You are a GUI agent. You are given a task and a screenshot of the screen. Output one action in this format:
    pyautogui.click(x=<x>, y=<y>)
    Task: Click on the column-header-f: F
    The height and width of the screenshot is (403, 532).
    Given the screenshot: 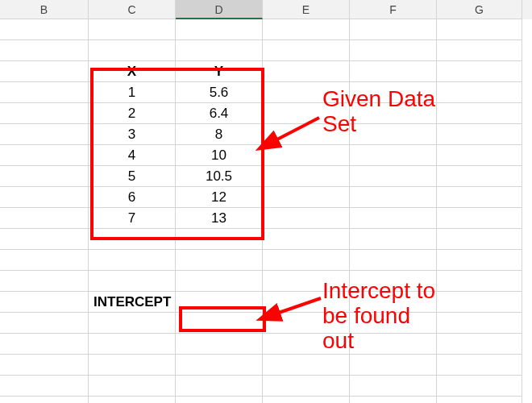 What is the action you would take?
    pyautogui.click(x=393, y=10)
    